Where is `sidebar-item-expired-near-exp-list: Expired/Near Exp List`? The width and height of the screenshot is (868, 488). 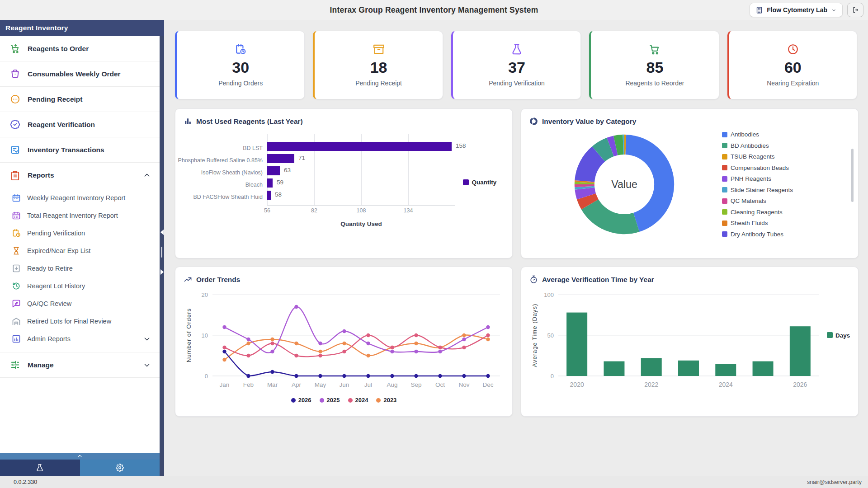 sidebar-item-expired-near-exp-list: Expired/Near Exp List is located at coordinates (80, 250).